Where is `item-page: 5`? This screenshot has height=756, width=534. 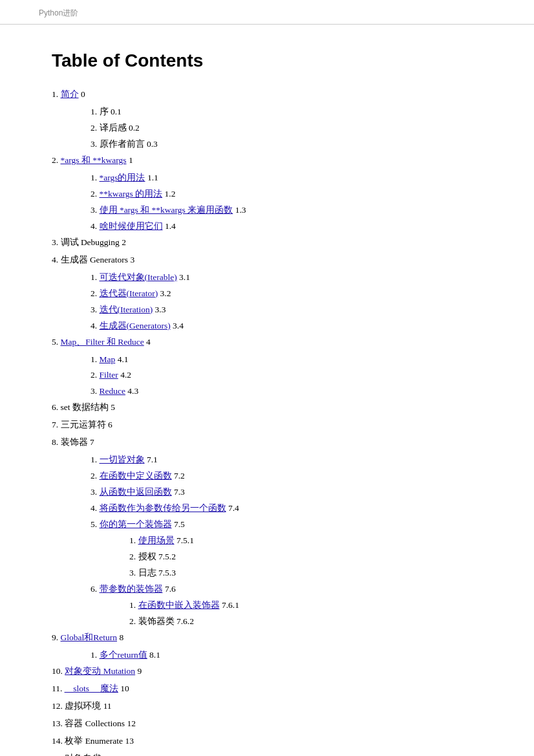 item-page: 5 is located at coordinates (112, 407).